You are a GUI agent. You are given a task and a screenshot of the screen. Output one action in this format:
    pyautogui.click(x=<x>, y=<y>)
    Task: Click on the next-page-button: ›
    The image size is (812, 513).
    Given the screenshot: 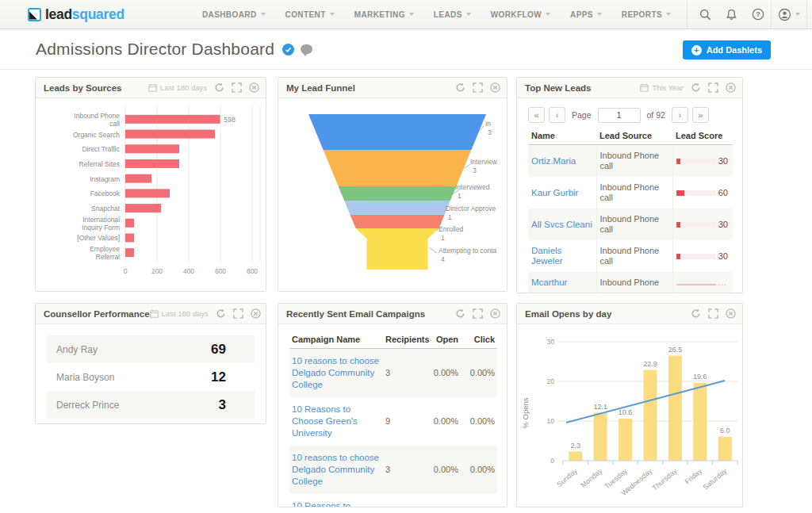 What is the action you would take?
    pyautogui.click(x=680, y=115)
    